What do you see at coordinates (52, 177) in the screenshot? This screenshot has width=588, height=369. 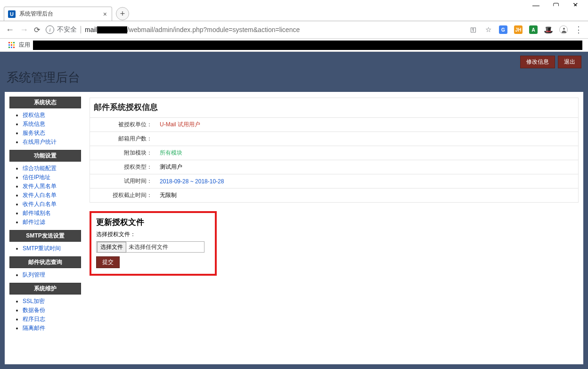 I see `sidebar-item: 信任IP地址` at bounding box center [52, 177].